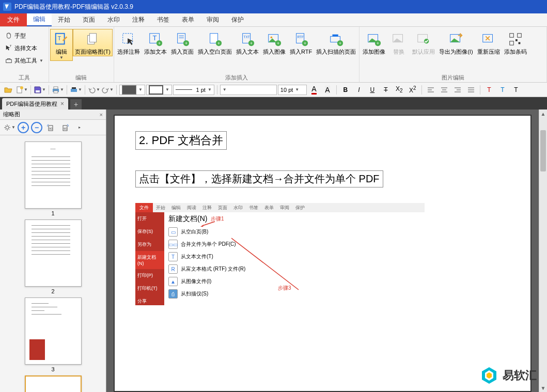 This screenshot has width=547, height=392. Describe the element at coordinates (246, 37) in the screenshot. I see `svg-text: TXT` at that location.